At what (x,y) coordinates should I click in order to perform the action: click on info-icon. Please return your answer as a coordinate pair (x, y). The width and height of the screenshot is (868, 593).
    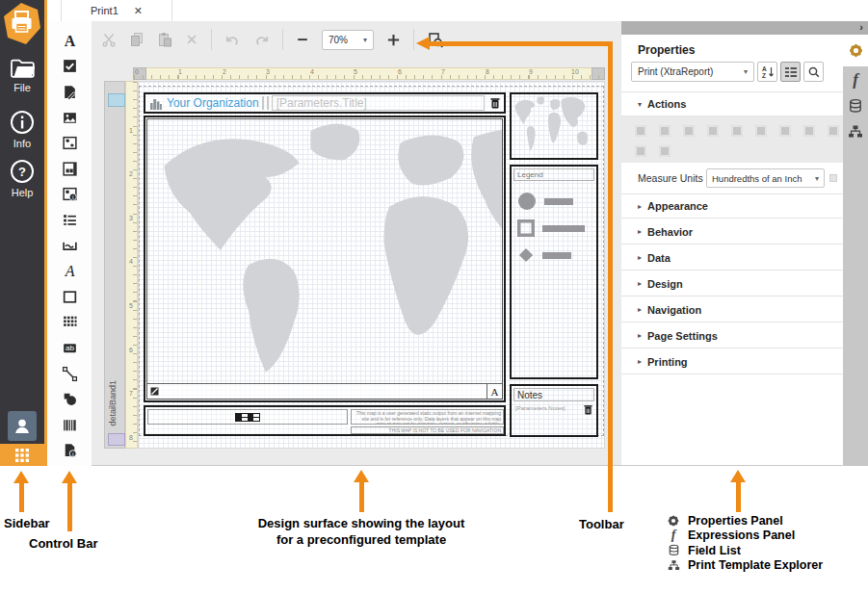
    Looking at the image, I should click on (22, 122).